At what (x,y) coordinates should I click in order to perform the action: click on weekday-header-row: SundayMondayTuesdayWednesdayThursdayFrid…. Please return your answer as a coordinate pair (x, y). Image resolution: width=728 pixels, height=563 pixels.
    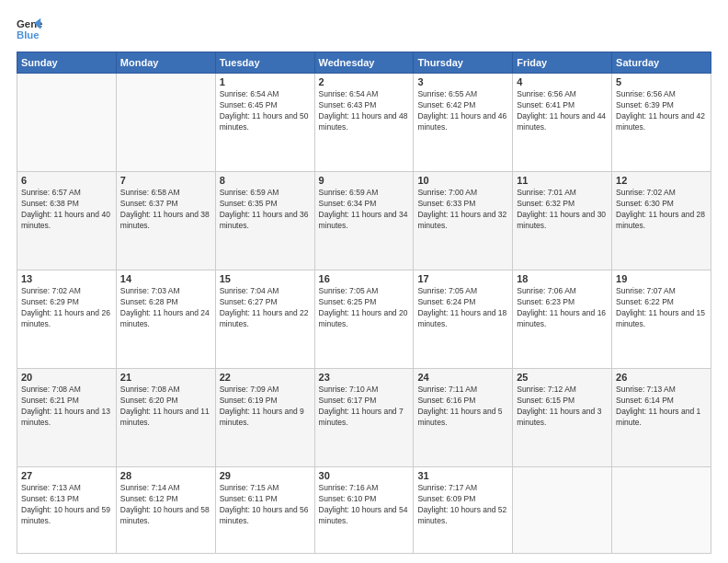
    Looking at the image, I should click on (364, 63).